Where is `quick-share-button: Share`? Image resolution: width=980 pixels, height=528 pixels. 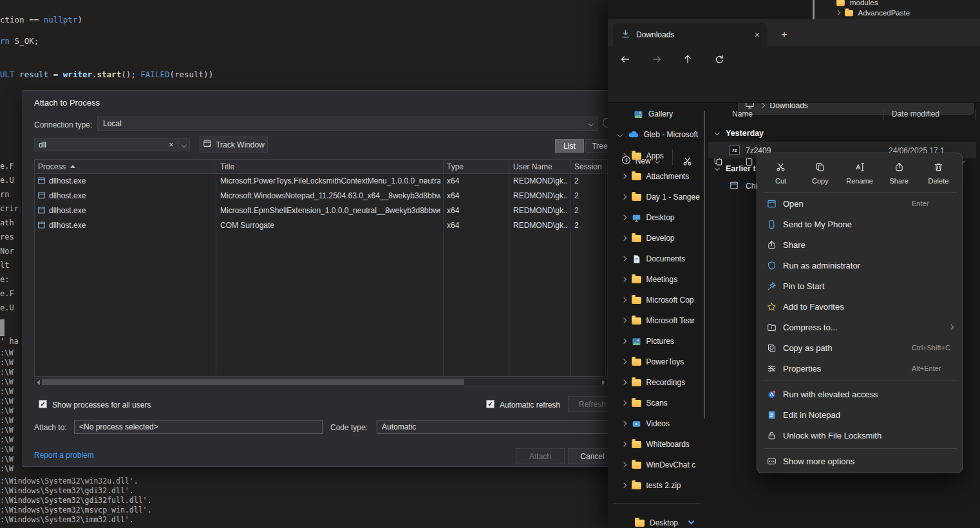
quick-share-button: Share is located at coordinates (899, 173).